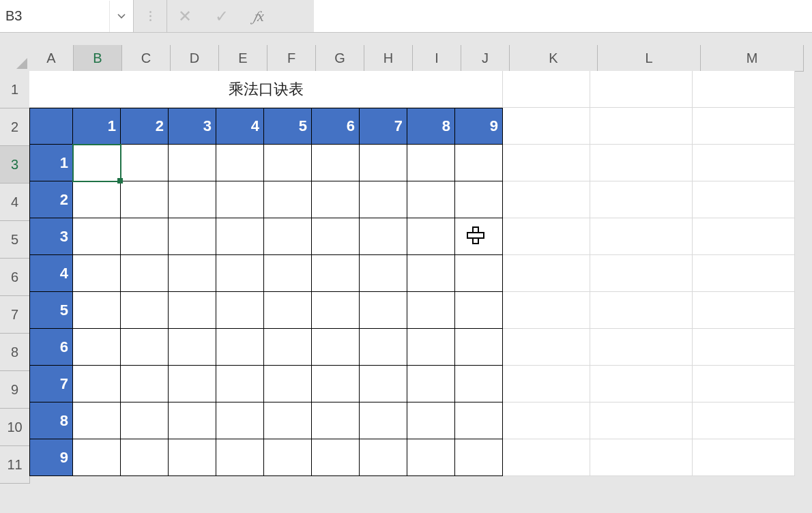 Image resolution: width=812 pixels, height=513 pixels. I want to click on table-cell-B4, so click(97, 200).